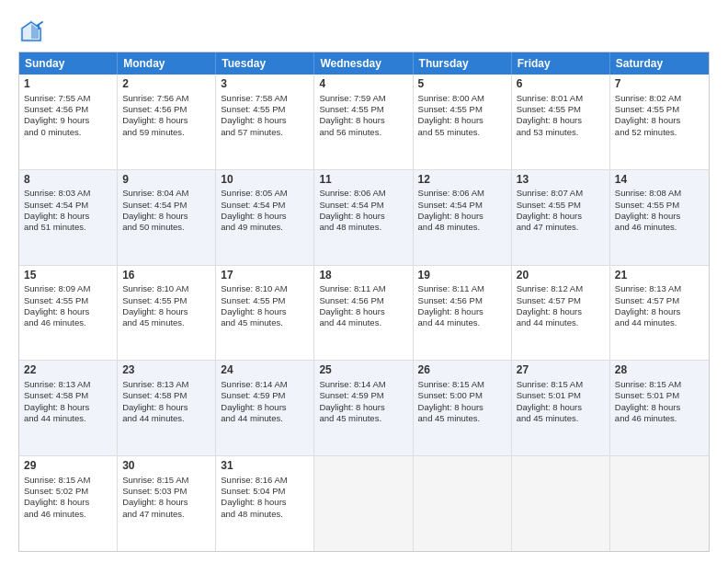 The image size is (728, 563). What do you see at coordinates (252, 132) in the screenshot?
I see `day-info-line: and 57 minutes.` at bounding box center [252, 132].